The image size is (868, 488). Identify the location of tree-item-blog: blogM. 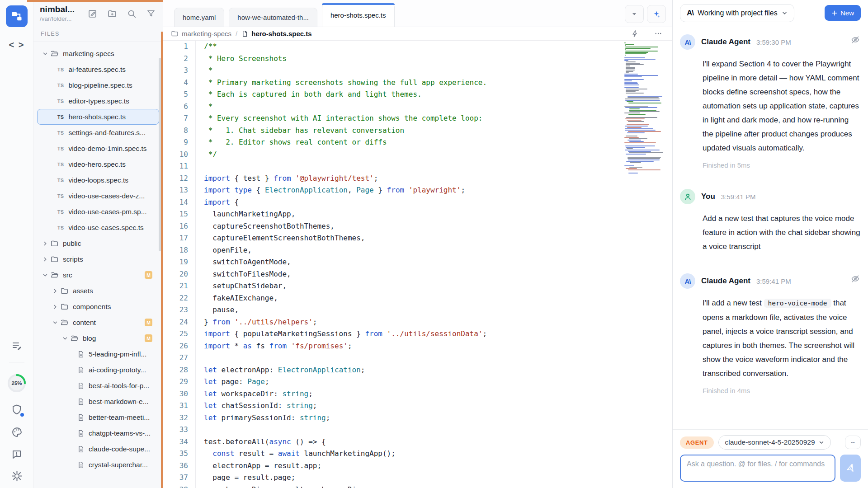
(98, 338).